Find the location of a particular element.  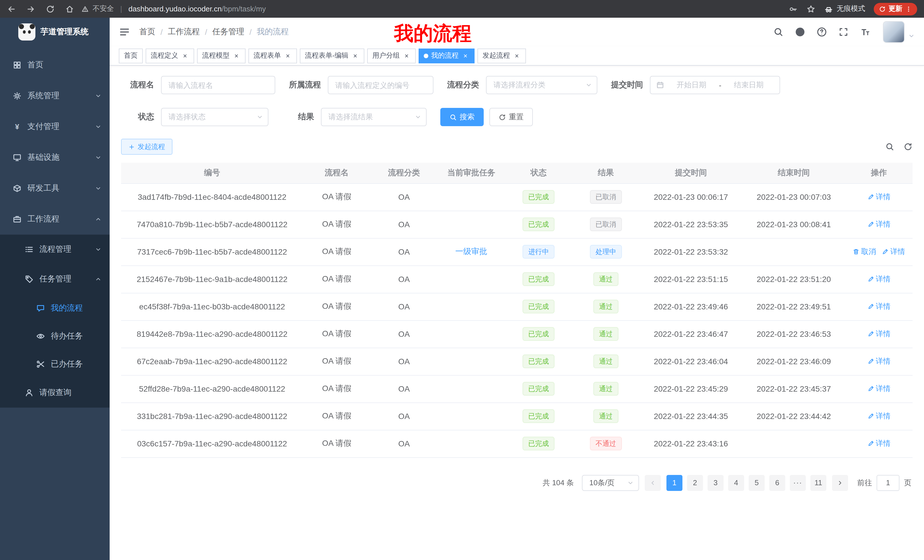

cell-category: OA is located at coordinates (404, 334).